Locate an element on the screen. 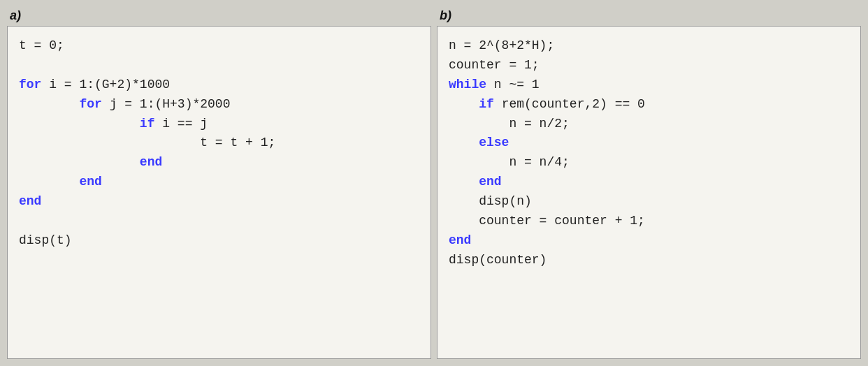 Image resolution: width=868 pixels, height=366 pixels. code-line-0-4: if i == j is located at coordinates (219, 124).